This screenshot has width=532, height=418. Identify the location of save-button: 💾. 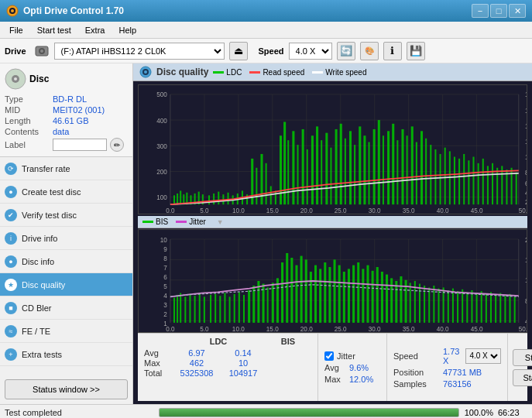
(416, 51).